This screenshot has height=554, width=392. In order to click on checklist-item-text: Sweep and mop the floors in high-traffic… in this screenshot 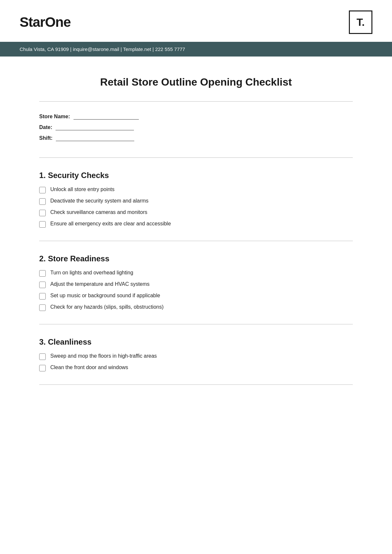, I will do `click(104, 356)`.